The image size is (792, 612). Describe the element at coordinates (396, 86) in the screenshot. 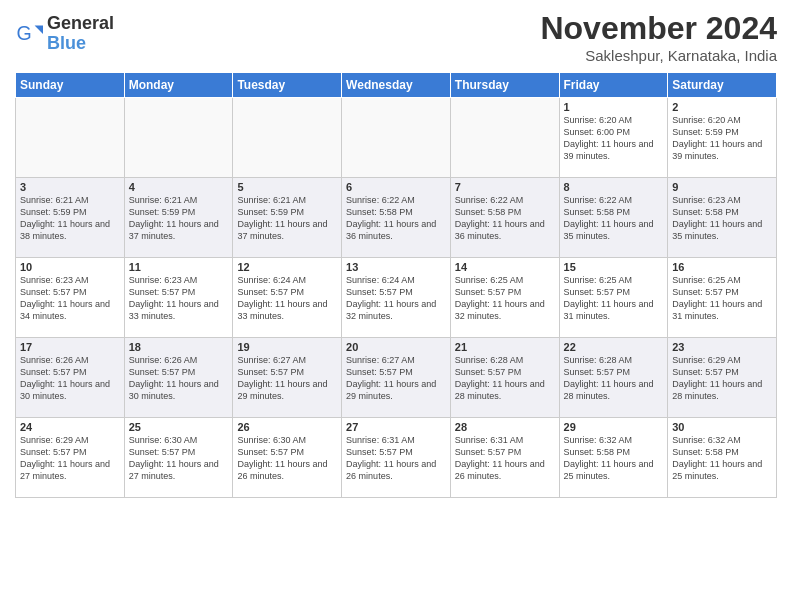

I see `col-wednesday: Wednesday` at that location.